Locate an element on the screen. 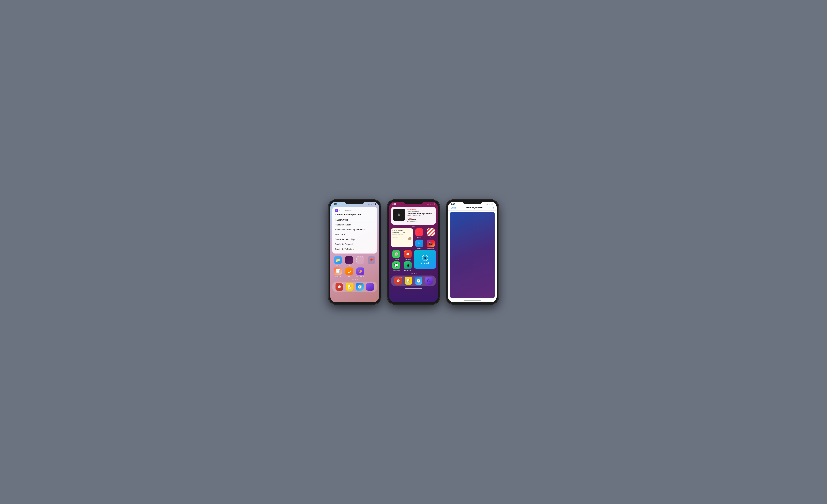 Image resolution: width=827 pixels, height=504 pixels. shortcuts-placeholder-icon is located at coordinates (360, 260).